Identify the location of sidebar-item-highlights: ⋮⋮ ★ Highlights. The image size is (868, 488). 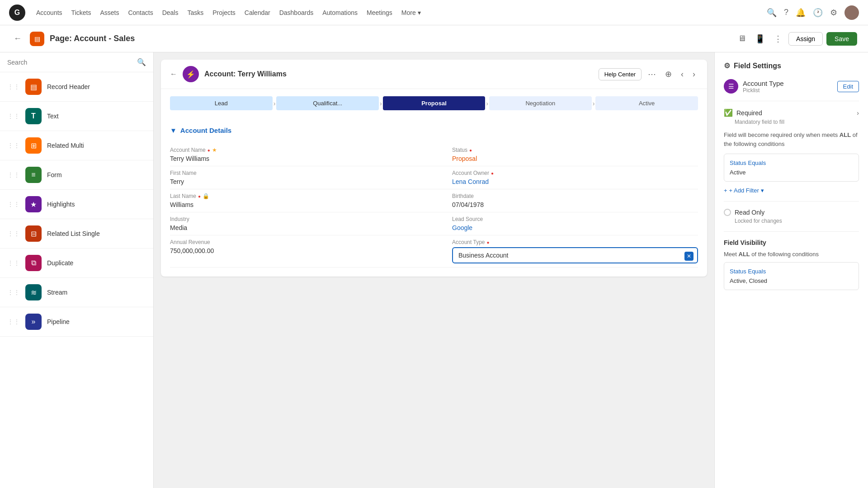
(77, 204).